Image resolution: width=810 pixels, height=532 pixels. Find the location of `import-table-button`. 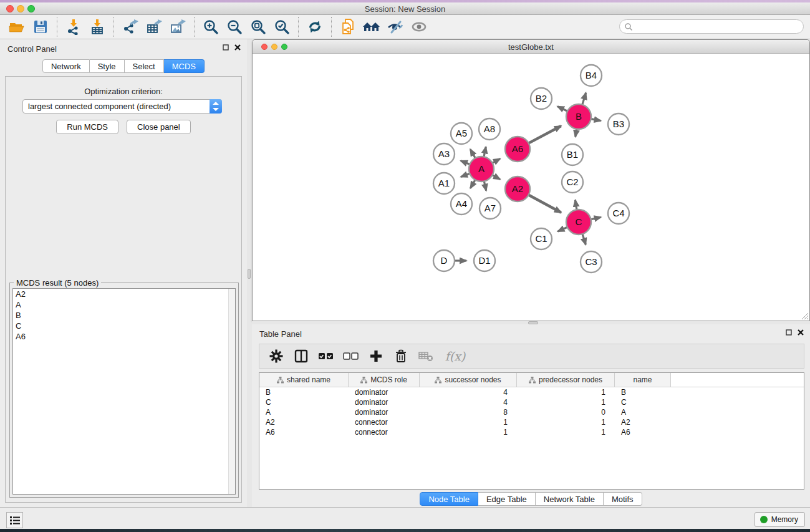

import-table-button is located at coordinates (97, 27).